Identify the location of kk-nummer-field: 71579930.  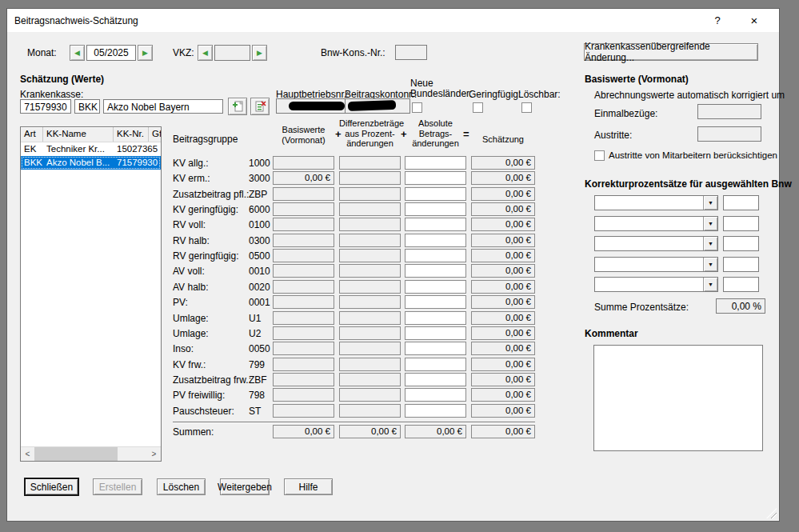
(46, 106).